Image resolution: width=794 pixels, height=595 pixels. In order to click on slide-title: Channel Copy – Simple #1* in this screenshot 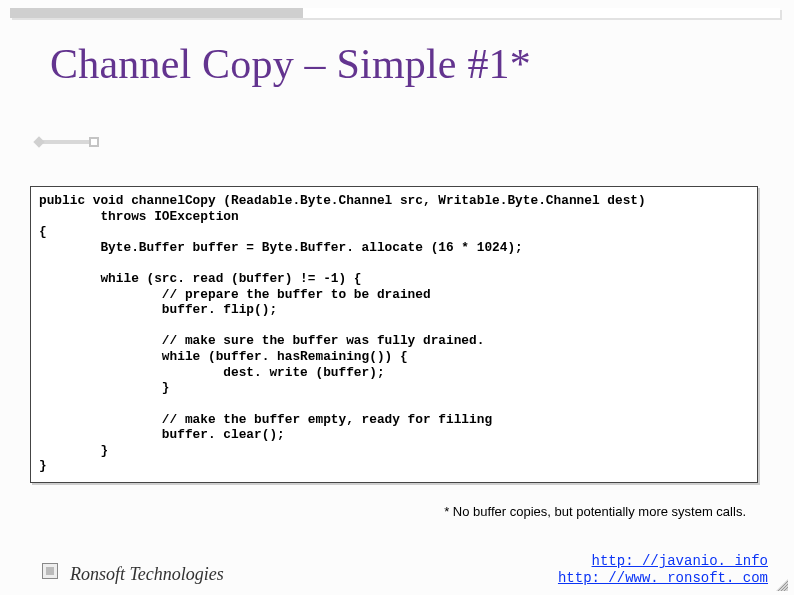, I will do `click(290, 64)`.